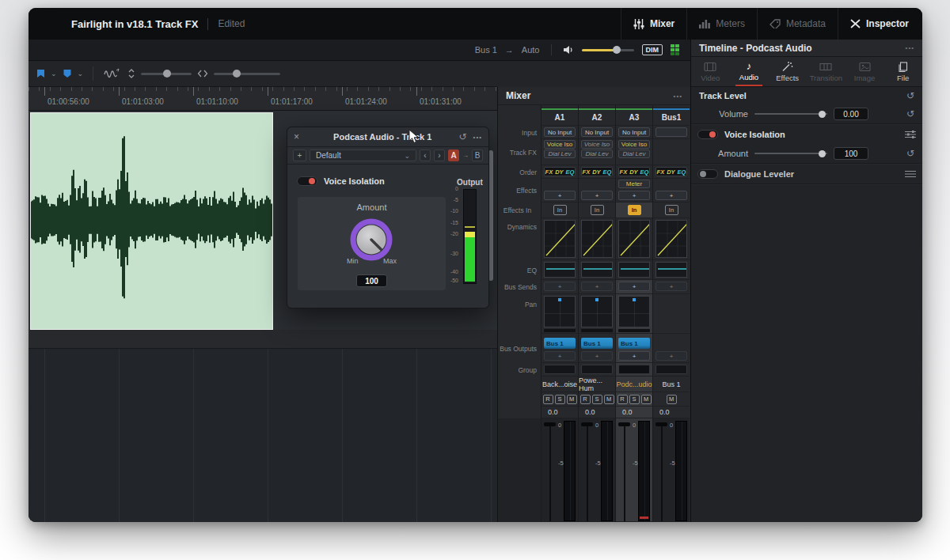 Image resolution: width=950 pixels, height=560 pixels. I want to click on timeline-ruler: 01:00:56:00 01:01:03:00 01:01:10:00 01:0…, so click(263, 99).